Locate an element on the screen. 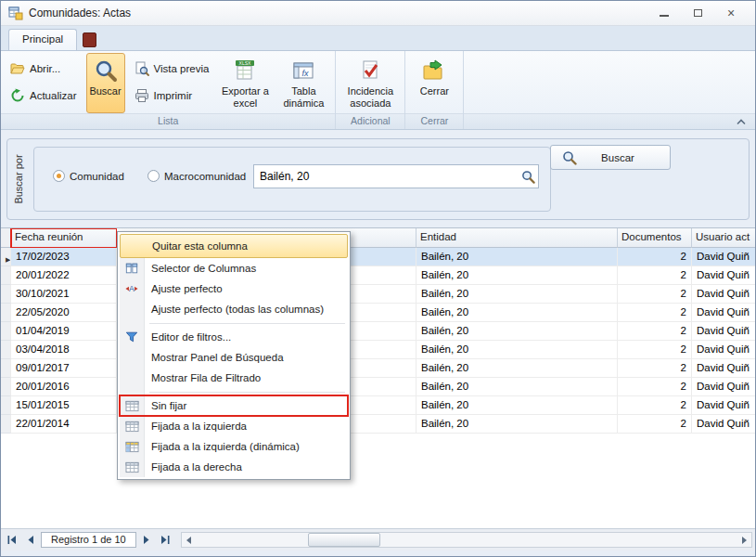 This screenshot has height=557, width=756. ribbon-collapse-chevron is located at coordinates (741, 122).